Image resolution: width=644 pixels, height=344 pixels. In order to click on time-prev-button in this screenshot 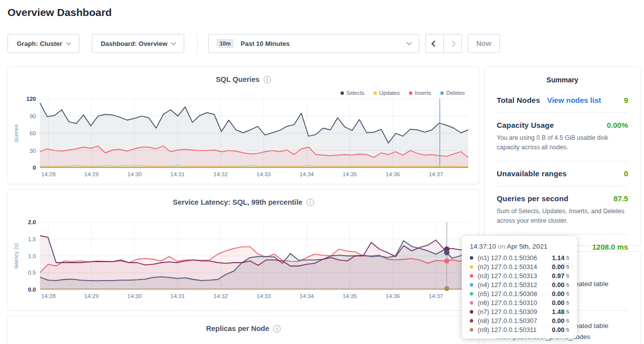, I will do `click(434, 43)`.